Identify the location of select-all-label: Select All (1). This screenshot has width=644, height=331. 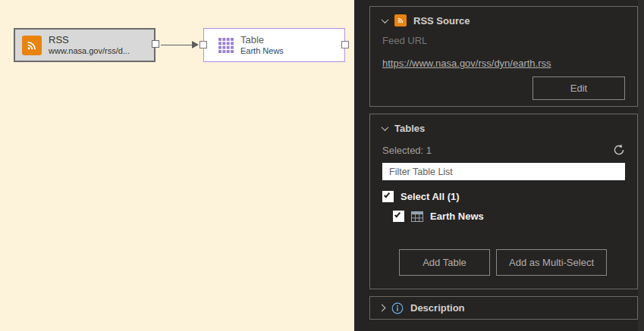
(430, 197).